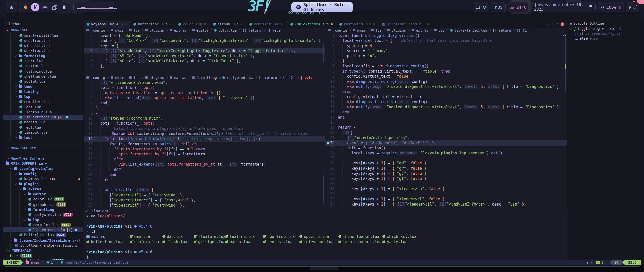  Describe the element at coordinates (324, 269) in the screenshot. I see `dock-hint` at that location.